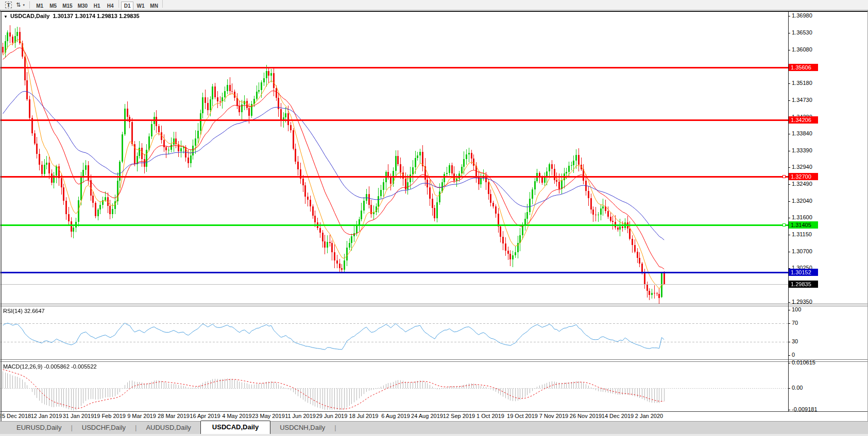 Image resolution: width=868 pixels, height=436 pixels. I want to click on horizontal-line-price-label: 1.30152, so click(804, 272).